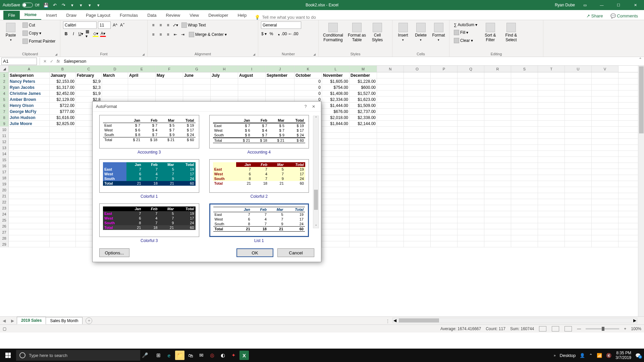 This screenshot has height=362, width=644. Describe the element at coordinates (308, 75) in the screenshot. I see `cell: October` at that location.